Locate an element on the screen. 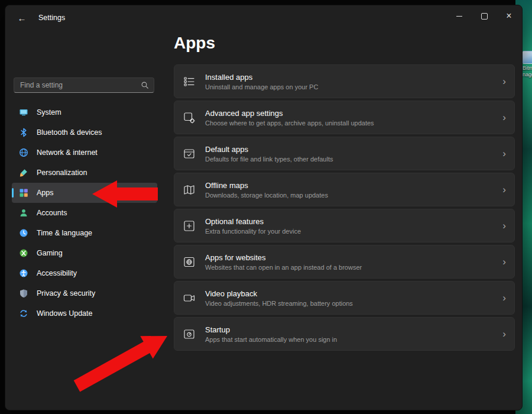 The image size is (532, 414). sidebar-item-accessibility: Accessibility is located at coordinates (85, 273).